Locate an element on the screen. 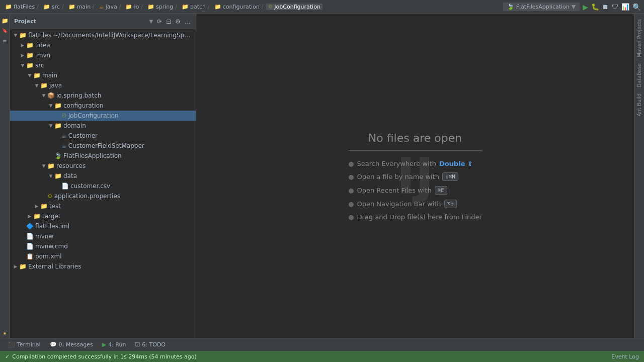 The height and width of the screenshot is (362, 644). tree-icon-target: 📁 is located at coordinates (37, 216).